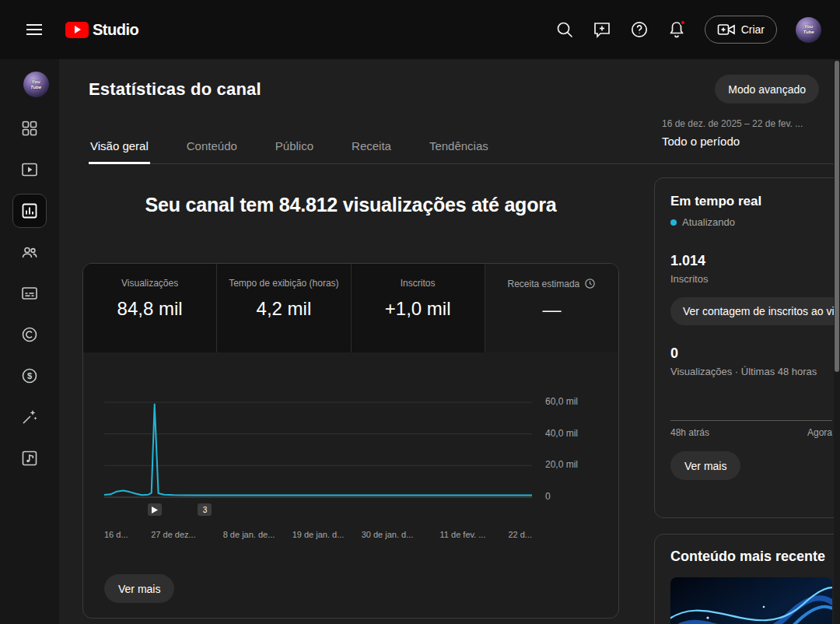  Describe the element at coordinates (30, 417) in the screenshot. I see `sidebar-item-customization` at that location.